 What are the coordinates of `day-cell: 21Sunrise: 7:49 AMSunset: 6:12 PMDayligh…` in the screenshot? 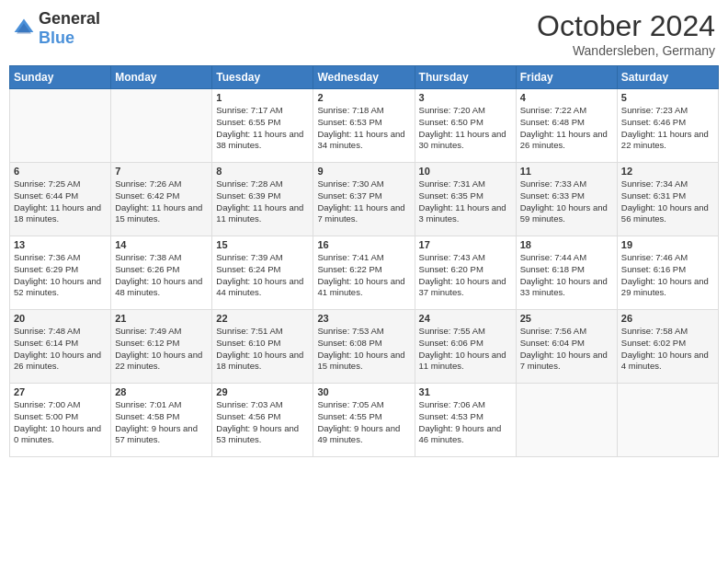 It's located at (162, 347).